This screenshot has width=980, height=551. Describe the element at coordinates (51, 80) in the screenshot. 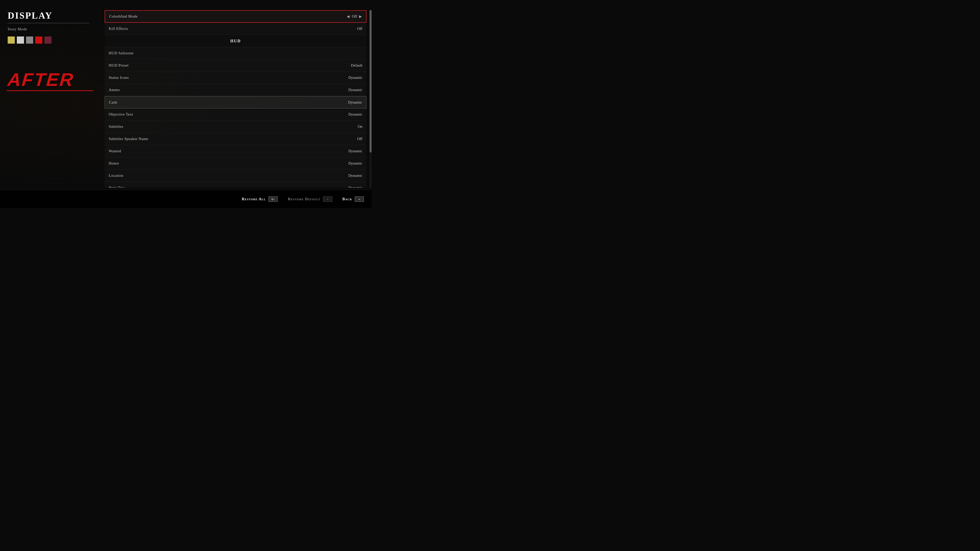

I see `after-text: AFTER` at that location.